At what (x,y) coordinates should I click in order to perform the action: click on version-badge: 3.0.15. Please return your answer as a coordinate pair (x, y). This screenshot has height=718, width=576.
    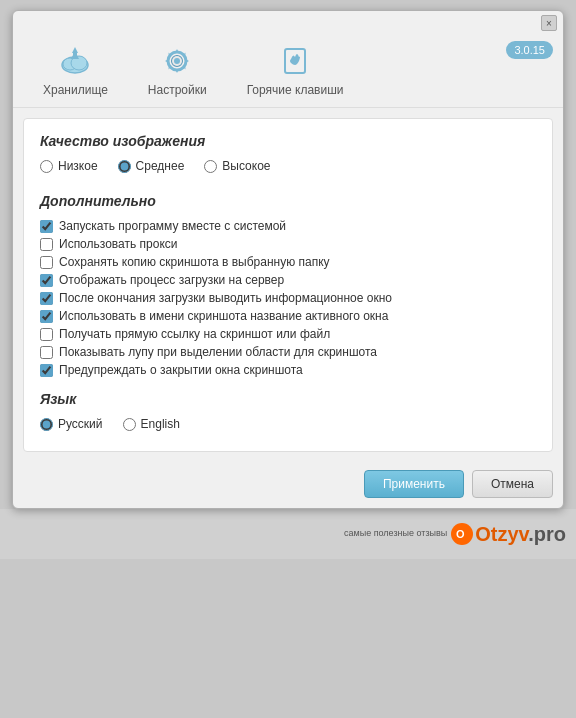
    Looking at the image, I should click on (530, 50).